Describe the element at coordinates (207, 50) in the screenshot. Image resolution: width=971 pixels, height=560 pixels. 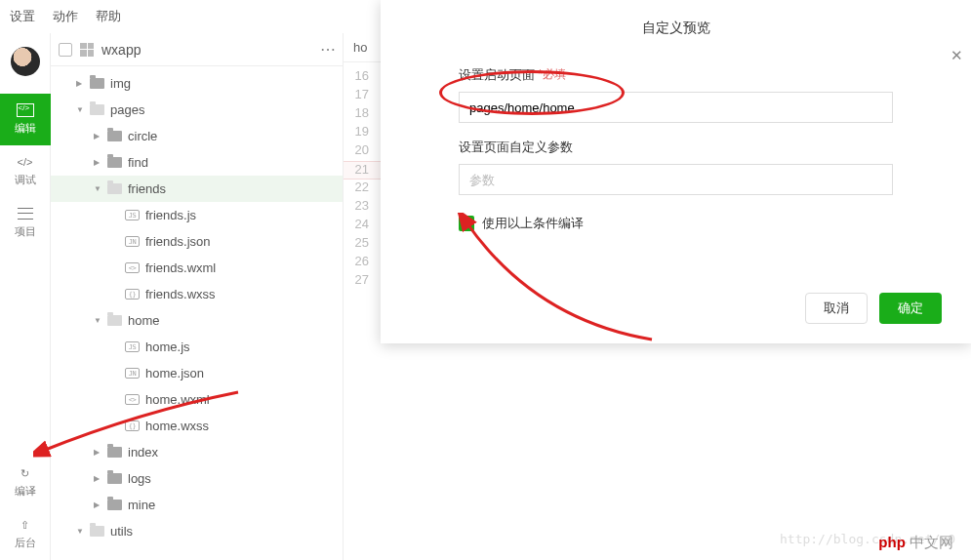
I see `project-name: wxapp` at that location.